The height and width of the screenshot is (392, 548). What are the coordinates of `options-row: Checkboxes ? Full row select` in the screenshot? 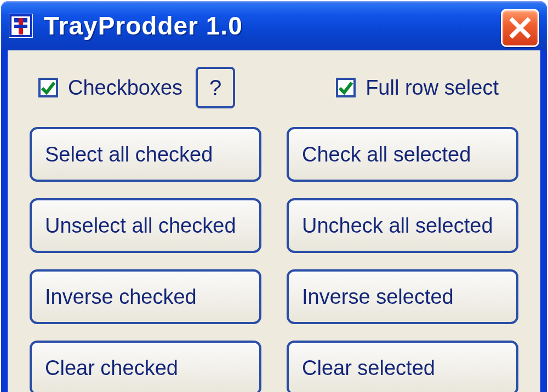 It's located at (274, 97).